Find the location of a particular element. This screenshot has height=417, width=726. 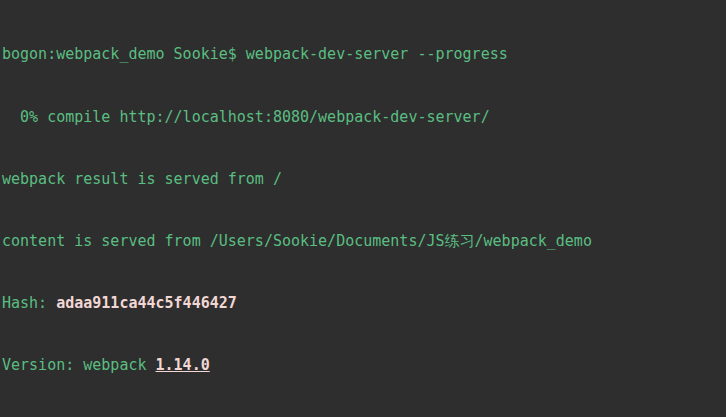

hash-value: adaa911ca44c5f446427 is located at coordinates (146, 303).